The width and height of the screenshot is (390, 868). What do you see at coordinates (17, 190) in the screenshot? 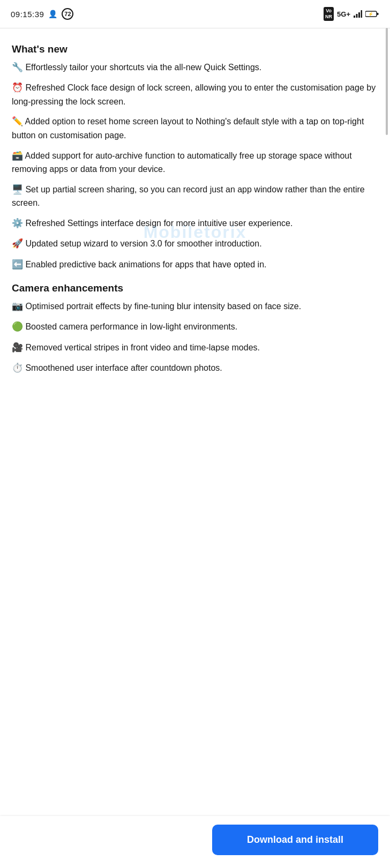
I see `screenshare-emoji: 🖥️` at bounding box center [17, 190].